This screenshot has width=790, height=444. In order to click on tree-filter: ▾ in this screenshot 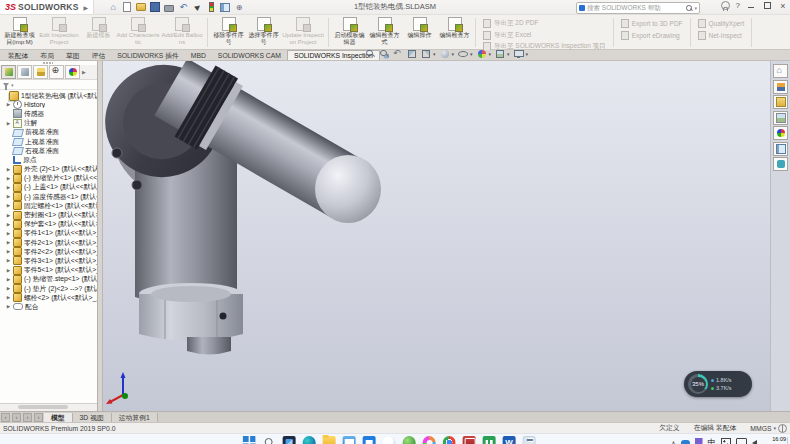, I will do `click(48, 85)`.